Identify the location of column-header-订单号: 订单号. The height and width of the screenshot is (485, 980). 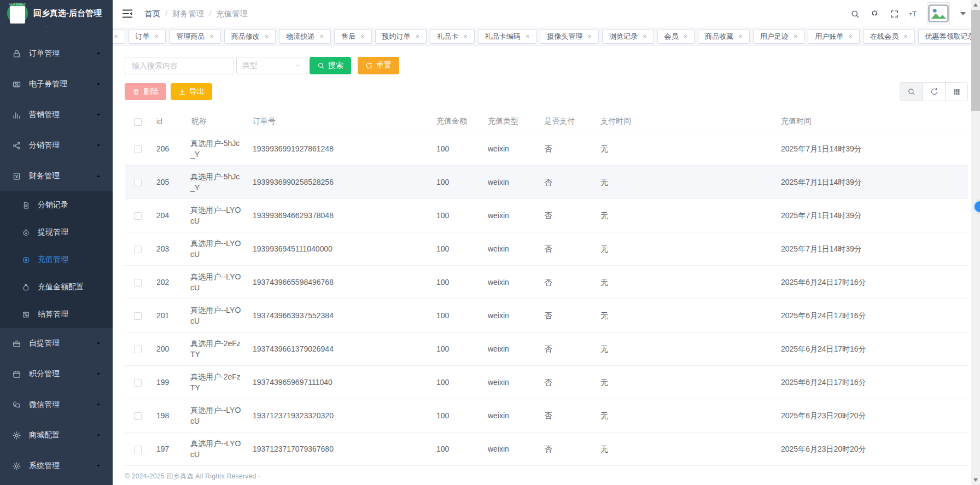
(339, 121).